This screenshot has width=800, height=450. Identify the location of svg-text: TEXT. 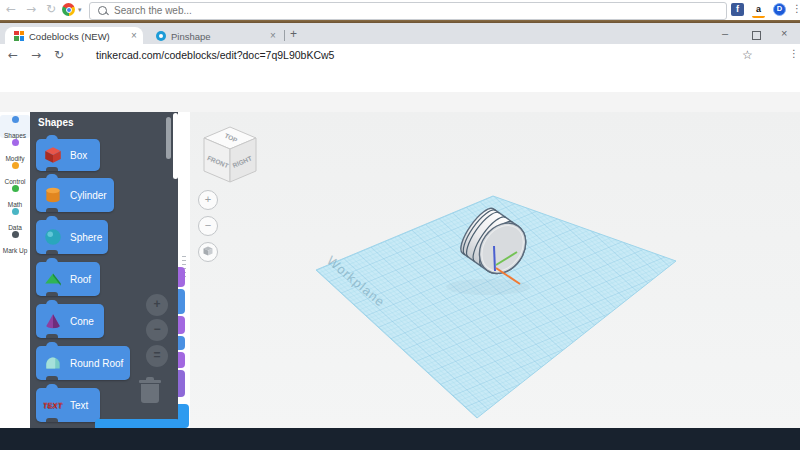
(54, 406).